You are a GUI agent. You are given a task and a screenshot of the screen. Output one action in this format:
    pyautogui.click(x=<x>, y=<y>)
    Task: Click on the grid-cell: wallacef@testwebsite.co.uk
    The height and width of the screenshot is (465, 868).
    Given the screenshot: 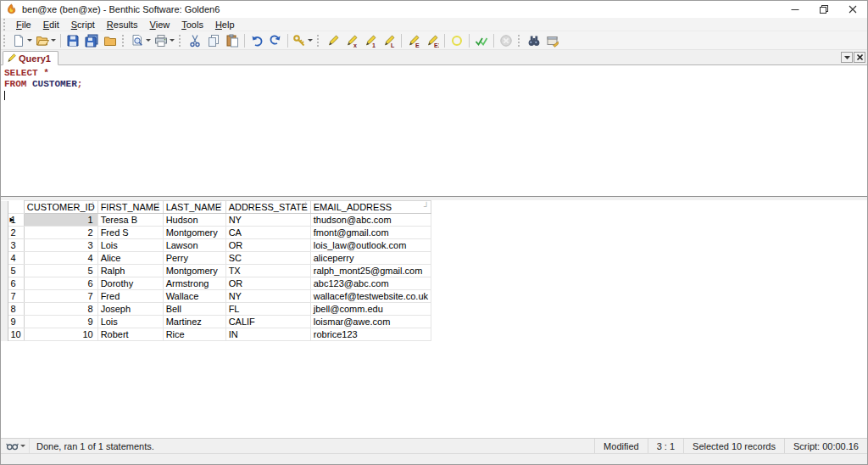 What is the action you would take?
    pyautogui.click(x=370, y=297)
    